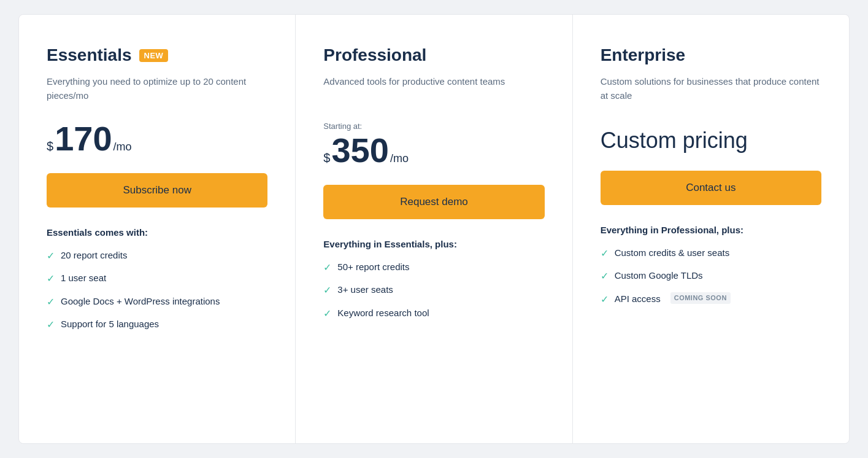 Image resolution: width=868 pixels, height=458 pixels. What do you see at coordinates (157, 290) in the screenshot?
I see `essentials-feature-list: ✓ 20 report credits ✓ 1 user seat ✓ Goog…` at bounding box center [157, 290].